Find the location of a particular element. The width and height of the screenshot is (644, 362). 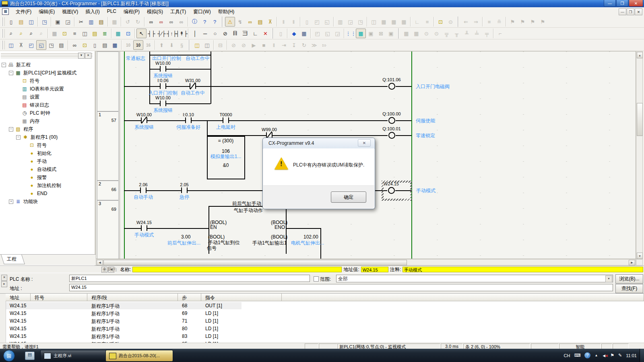

ok-button: 确定 is located at coordinates (349, 197).